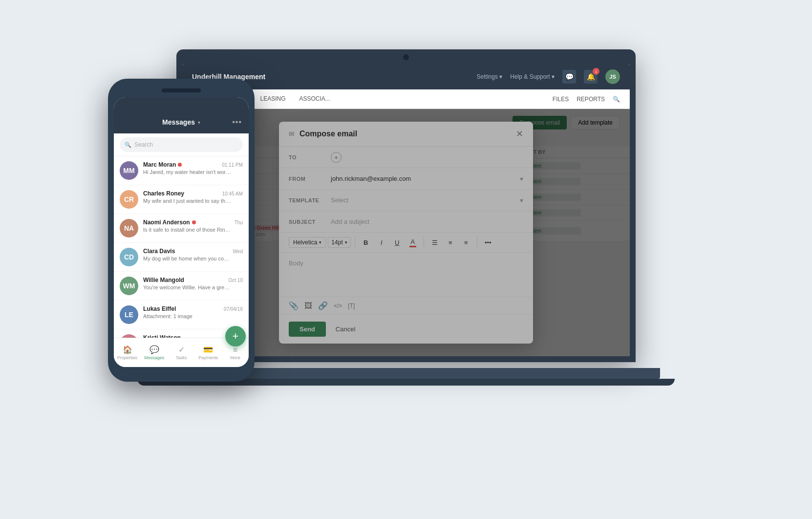 Image resolution: width=812 pixels, height=519 pixels. What do you see at coordinates (306, 222) in the screenshot?
I see `subject-label: SUBJECT` at bounding box center [306, 222].